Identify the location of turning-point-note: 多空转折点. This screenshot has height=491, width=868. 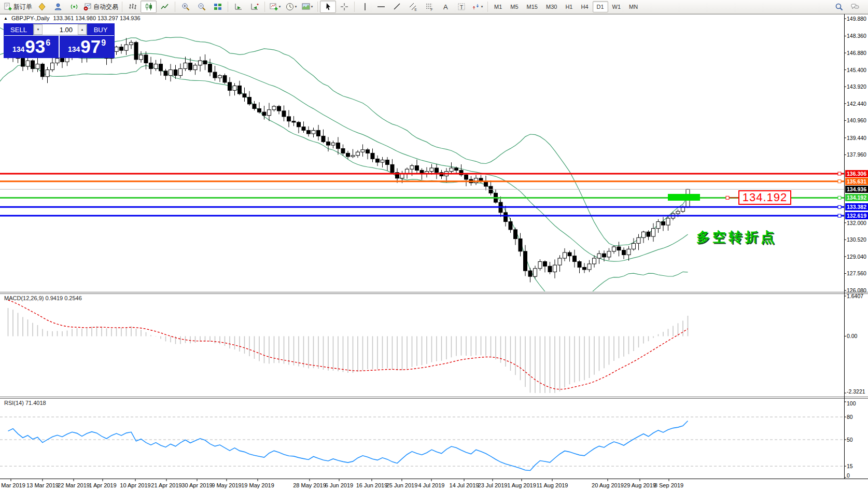
(736, 237).